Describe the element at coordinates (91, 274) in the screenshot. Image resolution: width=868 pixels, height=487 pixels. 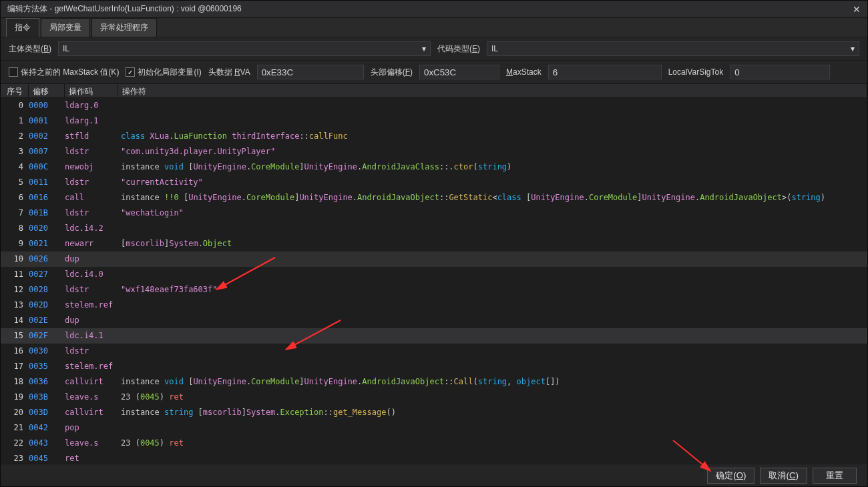
I see `cell-opcode: ldc.i4.0` at that location.